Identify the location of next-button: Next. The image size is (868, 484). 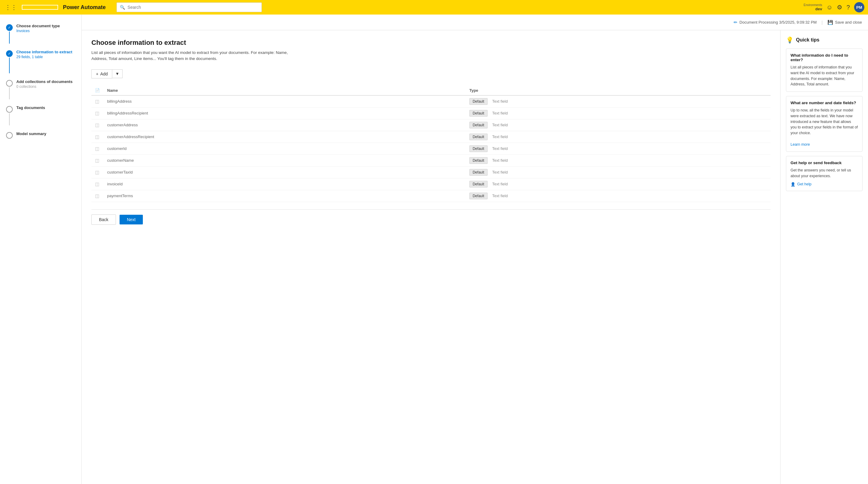
(131, 220).